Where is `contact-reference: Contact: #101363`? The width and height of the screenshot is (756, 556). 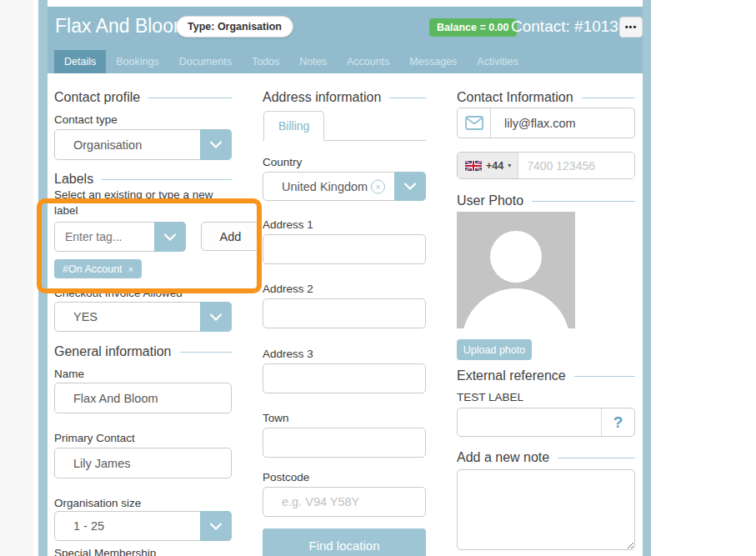 contact-reference: Contact: #101363 is located at coordinates (573, 27).